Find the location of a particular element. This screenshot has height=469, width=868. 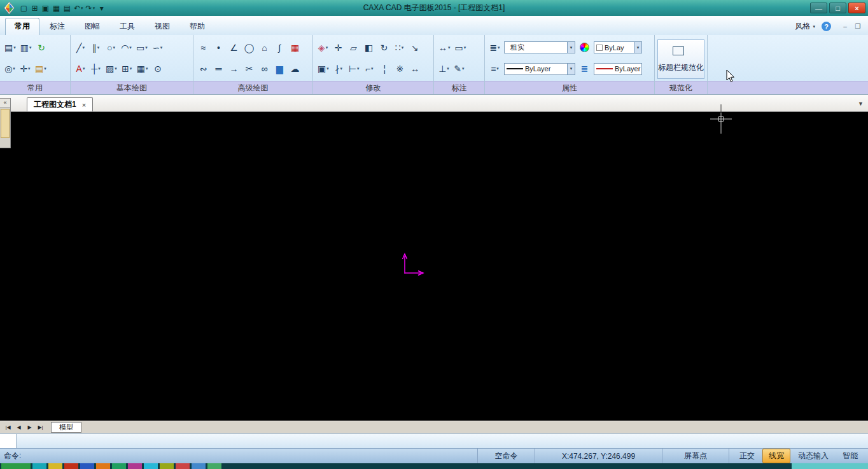

new-file-icon: ▢ is located at coordinates (24, 8).